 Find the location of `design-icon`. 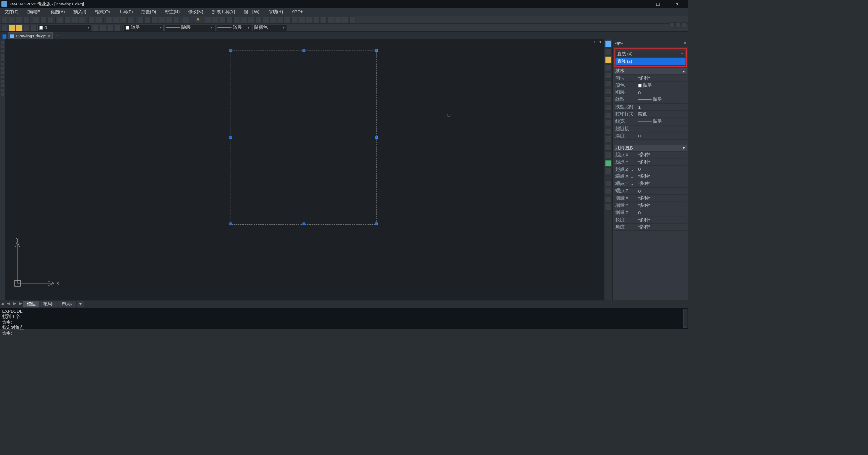

design-icon is located at coordinates (162, 20).